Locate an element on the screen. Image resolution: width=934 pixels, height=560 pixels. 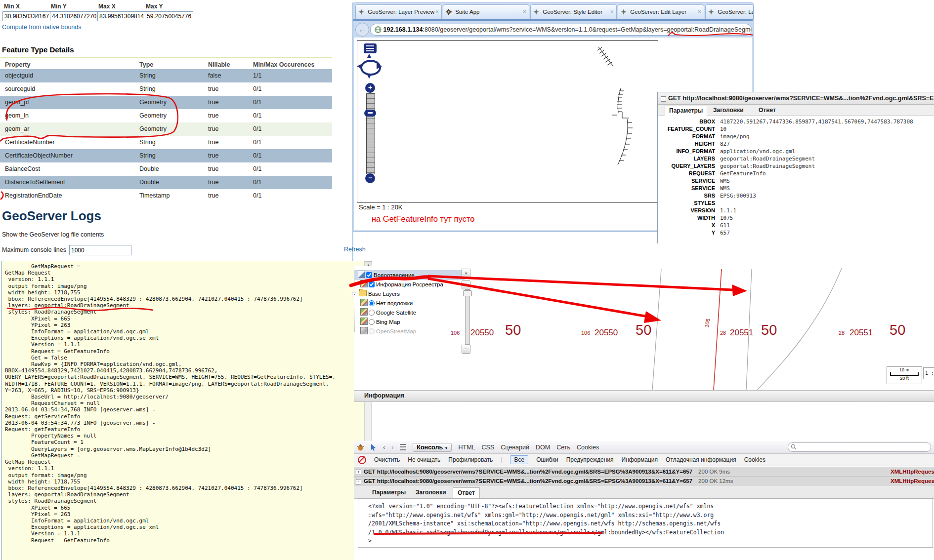
tab-style-editor: GeoServer: Style Editor × is located at coordinates (573, 12).